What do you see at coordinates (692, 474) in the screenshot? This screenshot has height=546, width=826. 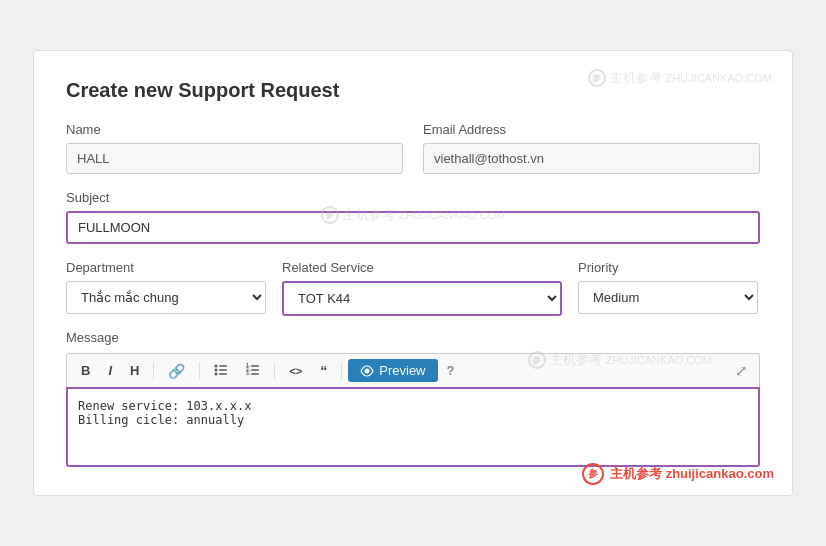 I see `watermark-bottom-text: 主机参考 zhuijicankao.com` at bounding box center [692, 474].